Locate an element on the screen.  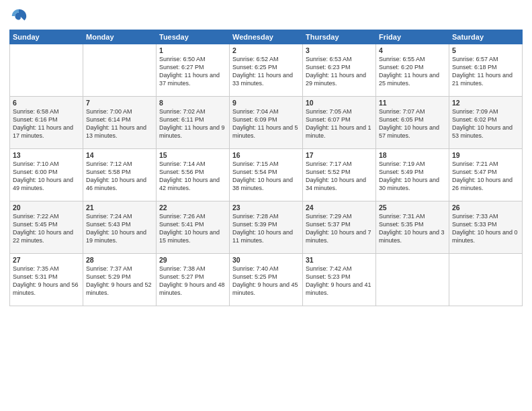
calendar-cell: 5Sunrise: 6:57 AM Sunset: 6:18 PM Daylig… is located at coordinates (486, 71).